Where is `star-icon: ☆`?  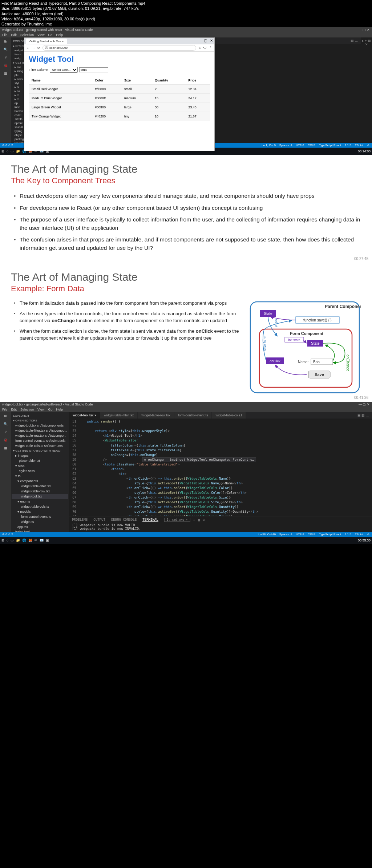
star-icon: ☆ is located at coordinates (200, 48).